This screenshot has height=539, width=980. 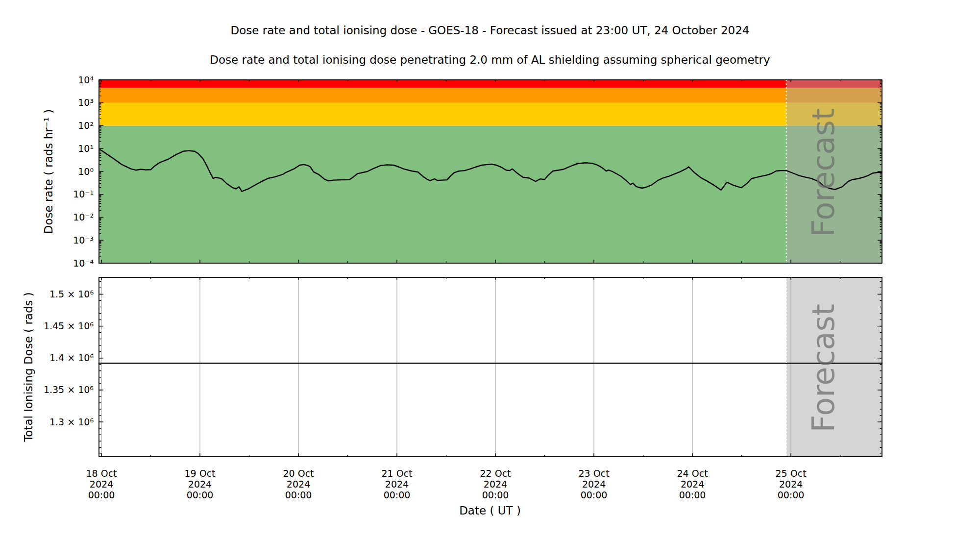 What do you see at coordinates (86, 80) in the screenshot?
I see `dose-rate-tick-label: 10⁴` at bounding box center [86, 80].